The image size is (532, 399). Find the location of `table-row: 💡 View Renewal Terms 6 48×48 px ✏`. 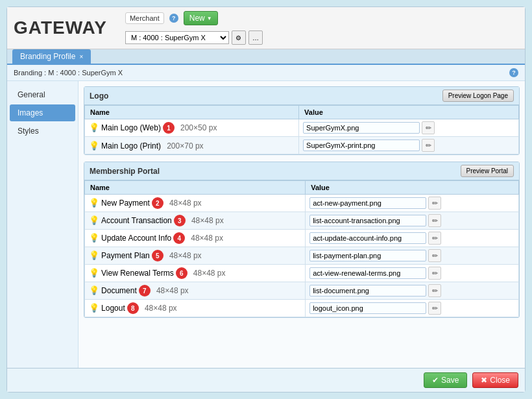

table-row: 💡 View Renewal Terms 6 48×48 px ✏ is located at coordinates (302, 274).